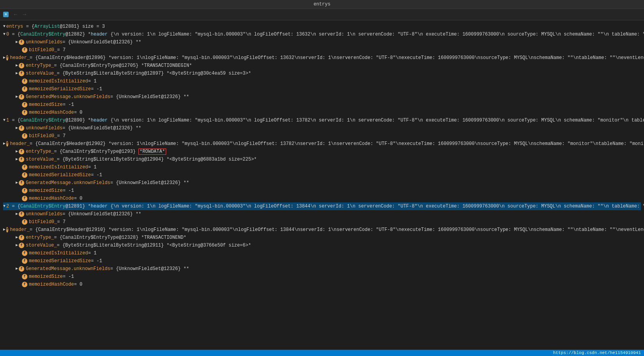 This screenshot has height=356, width=644. Describe the element at coordinates (322, 253) in the screenshot. I see `entry-2-memoizedinit: f memoizedIsInitialized = 1` at that location.